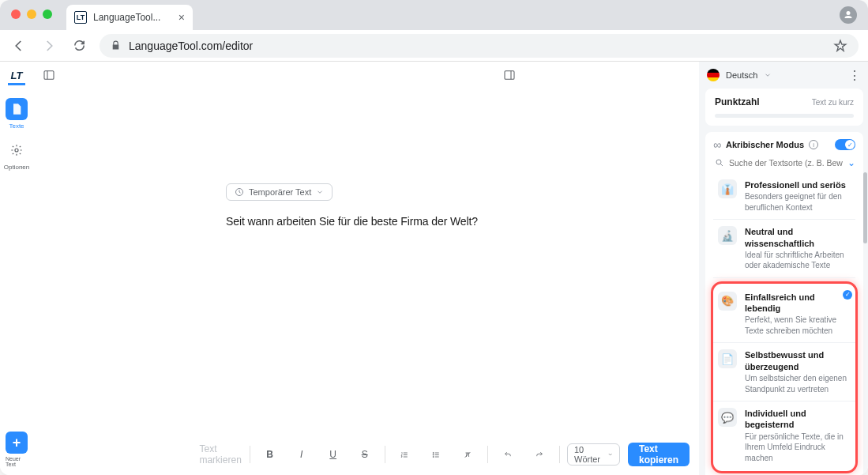  What do you see at coordinates (798, 419) in the screenshot?
I see `style-title: Individuell und begeisternd` at bounding box center [798, 419].